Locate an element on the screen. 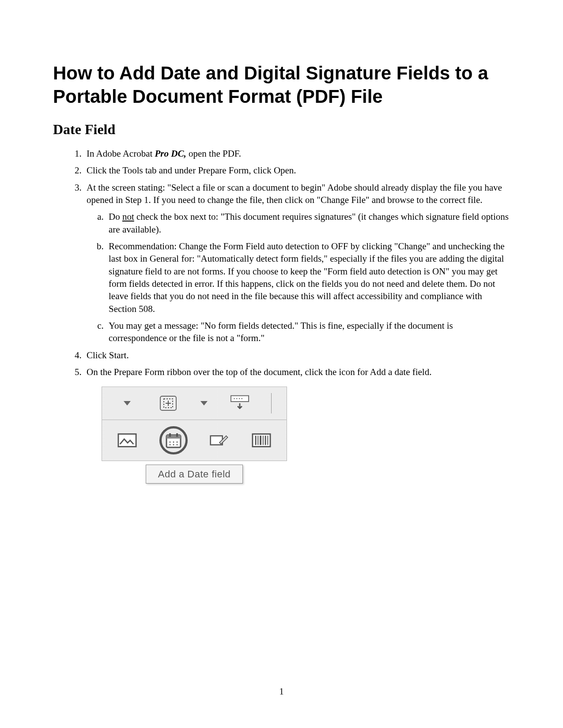 The width and height of the screenshot is (563, 728). tooltip-add-date-field: Add a Date field is located at coordinates (194, 474).